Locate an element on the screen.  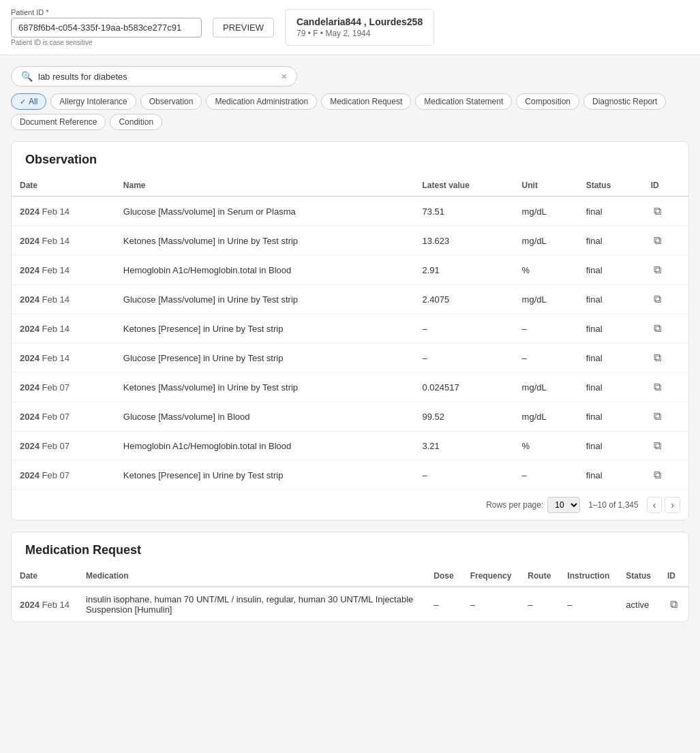
rows-per-page-select: 10 25 50 is located at coordinates (564, 505).